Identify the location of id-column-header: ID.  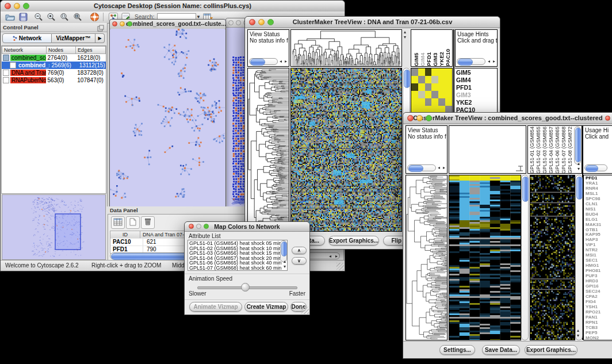
(125, 235).